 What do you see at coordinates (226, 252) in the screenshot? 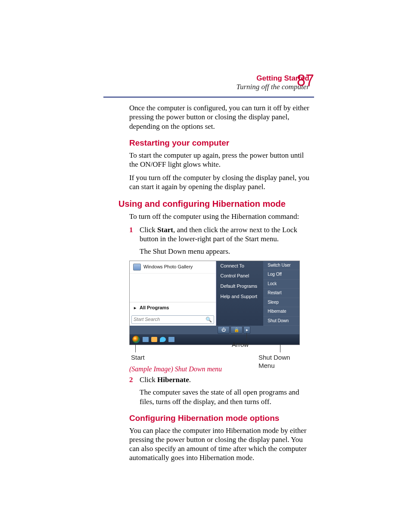
I see `step-1-sub: The Shut Down menu appears.` at bounding box center [226, 252].